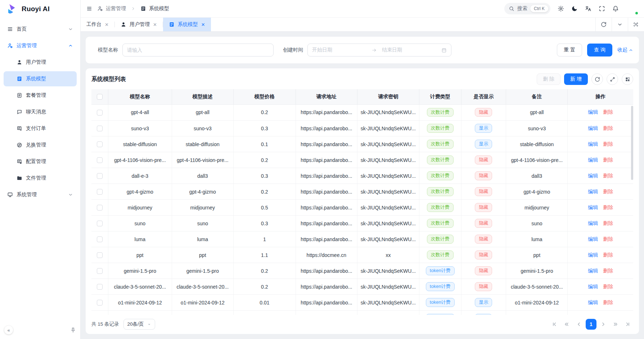  What do you see at coordinates (591, 324) in the screenshot?
I see `page-1-button: 1` at bounding box center [591, 324].